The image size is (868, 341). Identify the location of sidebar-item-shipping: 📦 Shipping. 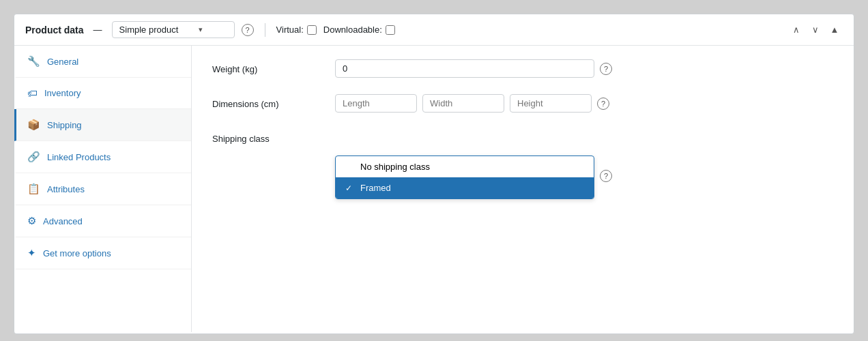
(102, 125).